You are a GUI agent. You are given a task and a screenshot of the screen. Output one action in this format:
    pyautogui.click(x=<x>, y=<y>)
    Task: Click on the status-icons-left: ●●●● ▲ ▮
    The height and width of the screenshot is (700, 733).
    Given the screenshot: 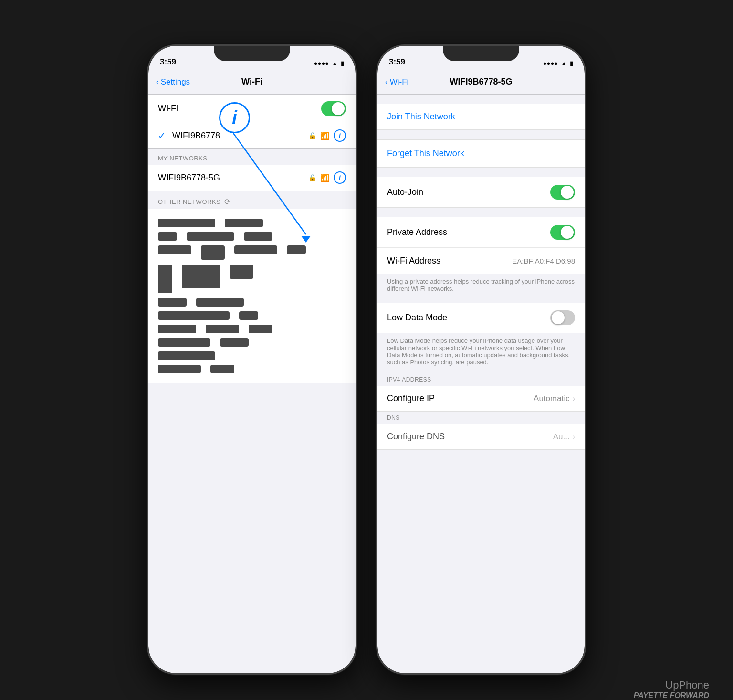 What is the action you would take?
    pyautogui.click(x=329, y=63)
    